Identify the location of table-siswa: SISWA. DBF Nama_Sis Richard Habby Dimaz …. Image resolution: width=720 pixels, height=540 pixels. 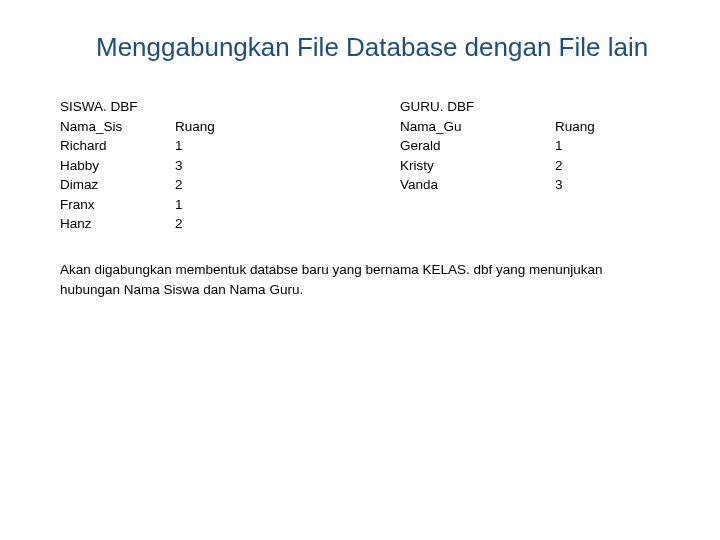
(230, 166).